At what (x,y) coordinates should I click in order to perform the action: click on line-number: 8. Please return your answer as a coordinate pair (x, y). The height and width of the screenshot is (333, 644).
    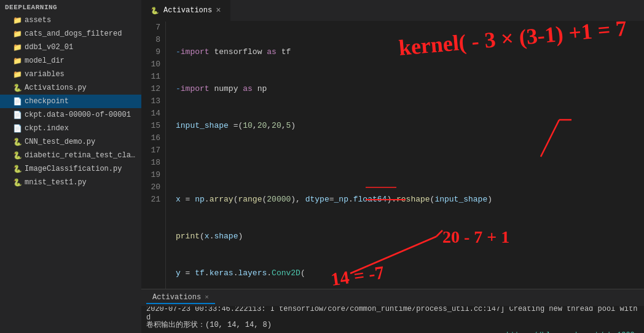
    Looking at the image, I should click on (154, 40).